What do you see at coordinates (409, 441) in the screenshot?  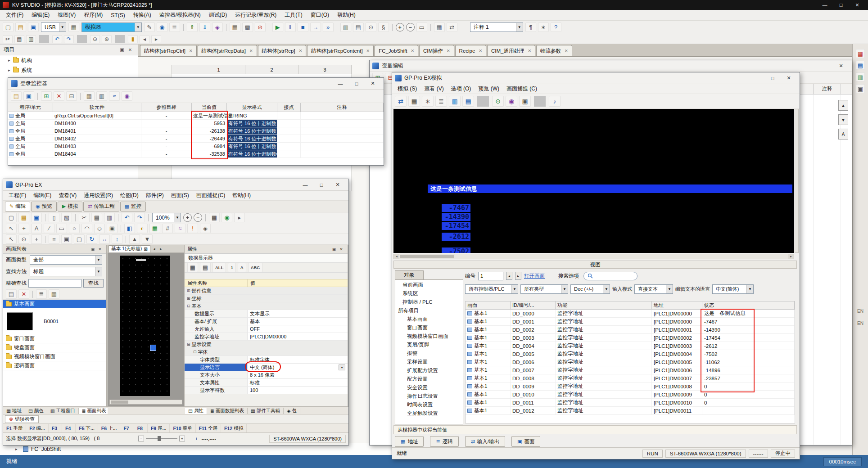 I see `sim-tab-address: ▦地址` at bounding box center [409, 441].